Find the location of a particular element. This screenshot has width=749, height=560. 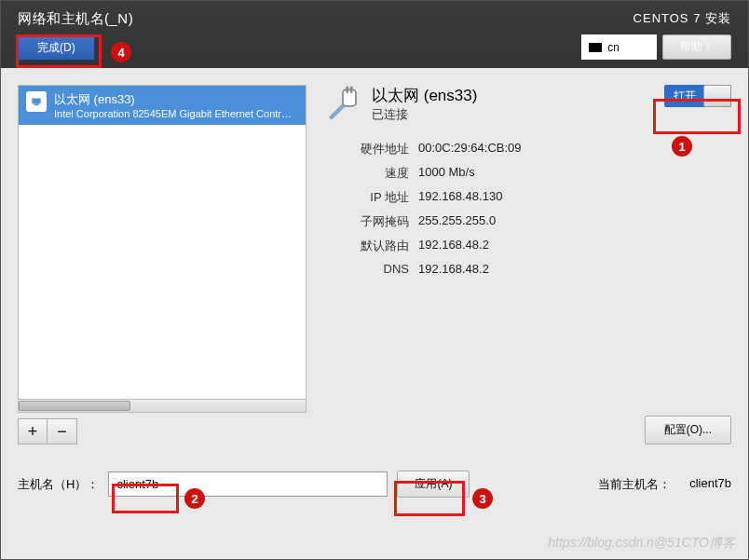

apply-button: 应用(A) is located at coordinates (433, 485).